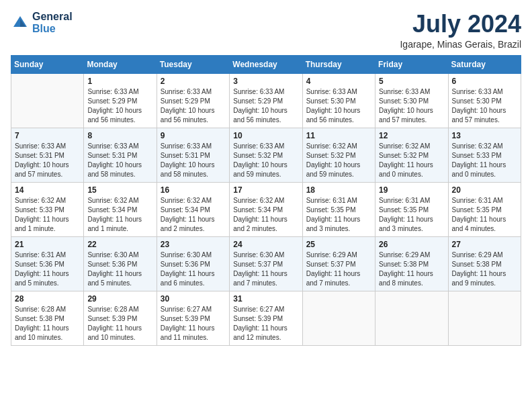 The image size is (532, 411). What do you see at coordinates (266, 30) in the screenshot?
I see `page-header: General Blue July 2024 Igarape, Minas Ge…` at bounding box center [266, 30].